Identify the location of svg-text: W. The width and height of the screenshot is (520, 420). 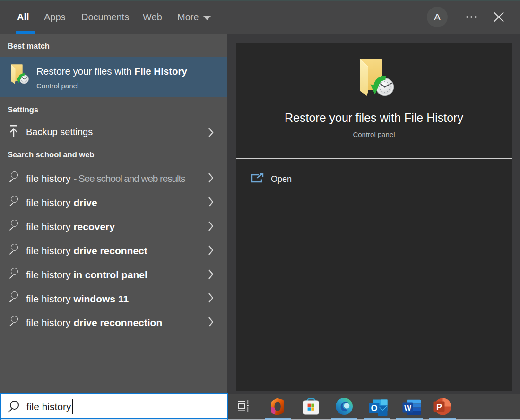
(408, 408).